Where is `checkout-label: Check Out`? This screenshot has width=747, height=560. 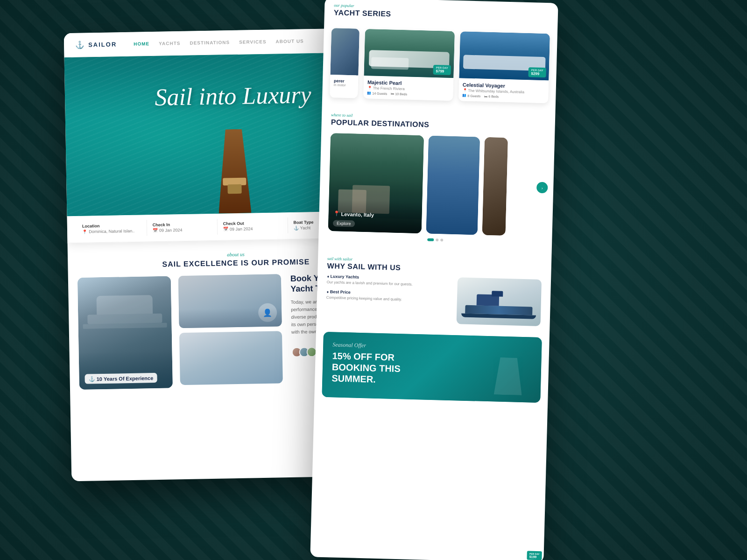 checkout-label: Check Out is located at coordinates (253, 223).